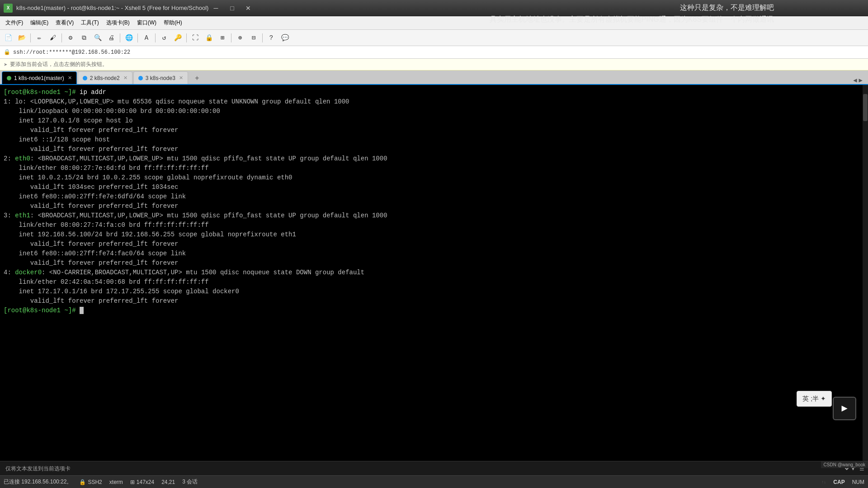 The width and height of the screenshot is (868, 488). What do you see at coordinates (59, 64) in the screenshot?
I see `hint-text: 要添加当前会话，点击左侧的箭头按钮。` at bounding box center [59, 64].